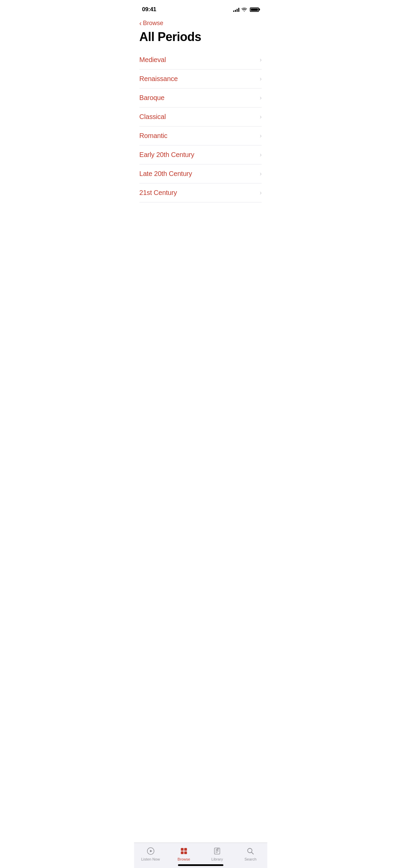 The width and height of the screenshot is (401, 868). What do you see at coordinates (153, 23) in the screenshot?
I see `back-label: Browse` at bounding box center [153, 23].